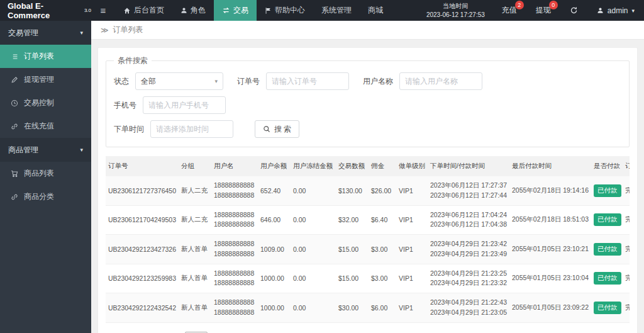 The image size is (644, 333). I want to click on search-icon, so click(267, 129).